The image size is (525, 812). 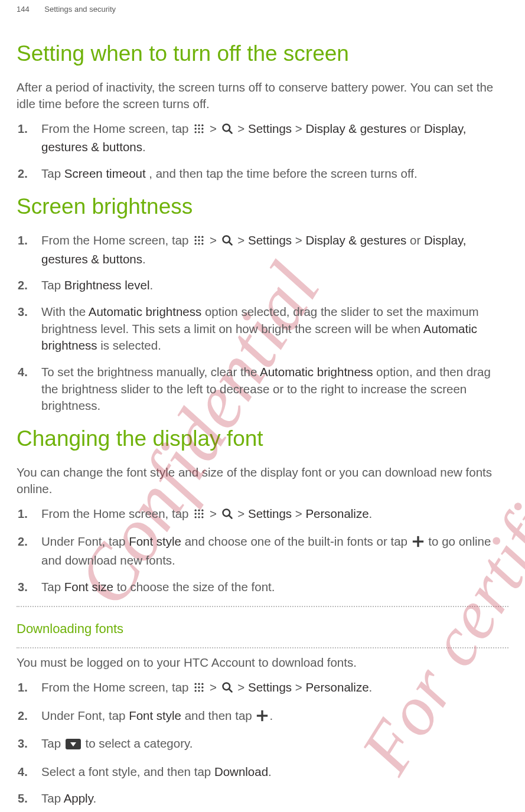 I want to click on text: to choose the size of the font., so click(x=196, y=587).